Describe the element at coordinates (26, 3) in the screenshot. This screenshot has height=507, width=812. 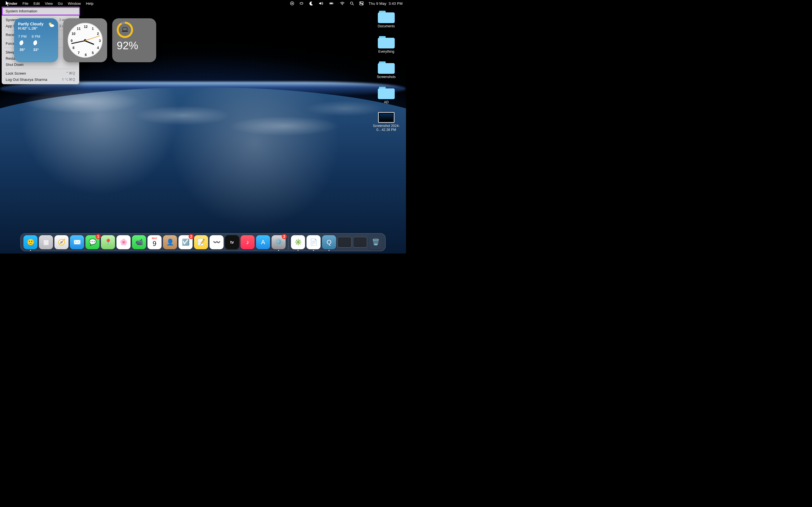
I see `menubar-item-file: File` at that location.